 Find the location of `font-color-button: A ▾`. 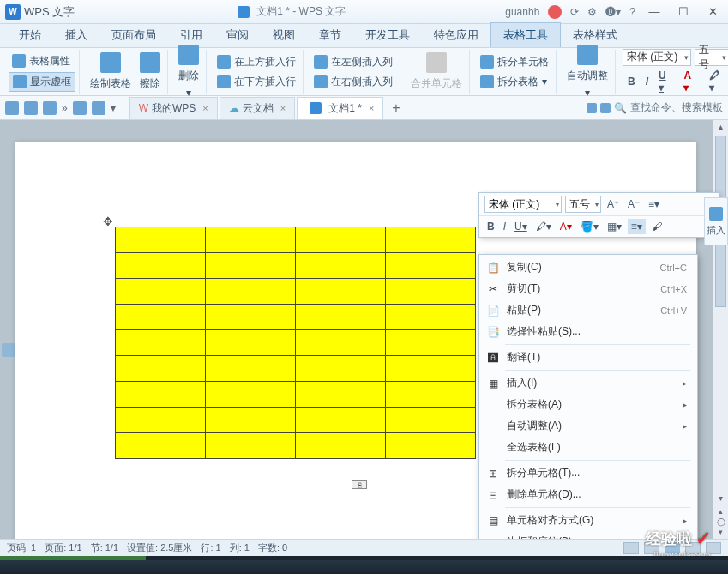

font-color-button: A ▾ is located at coordinates (691, 82).